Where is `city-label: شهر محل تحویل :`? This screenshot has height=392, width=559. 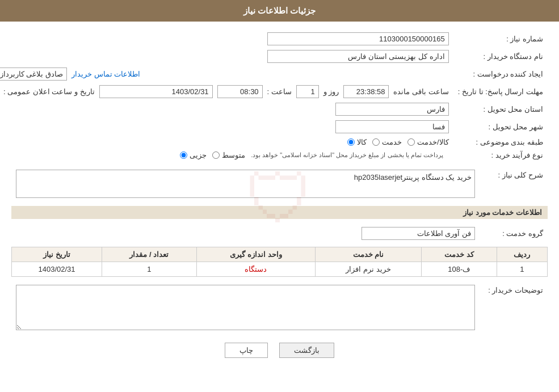
city-label: شهر محل تحویل : is located at coordinates (501, 127).